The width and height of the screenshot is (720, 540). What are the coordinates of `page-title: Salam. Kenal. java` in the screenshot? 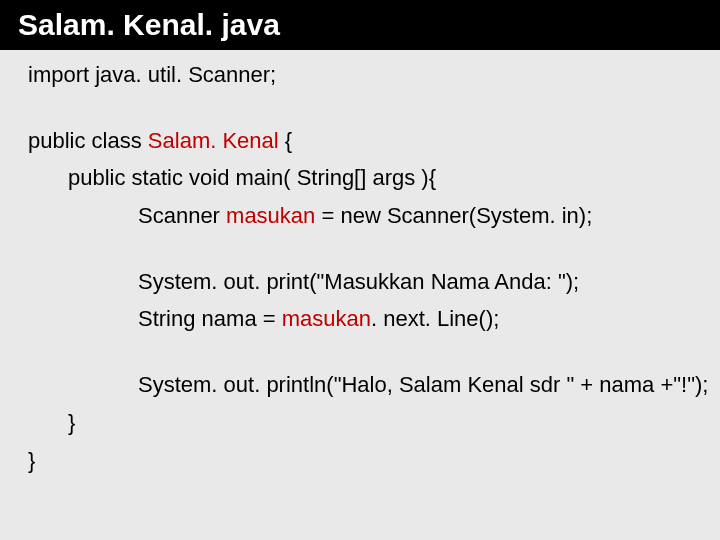 It's located at (360, 25).